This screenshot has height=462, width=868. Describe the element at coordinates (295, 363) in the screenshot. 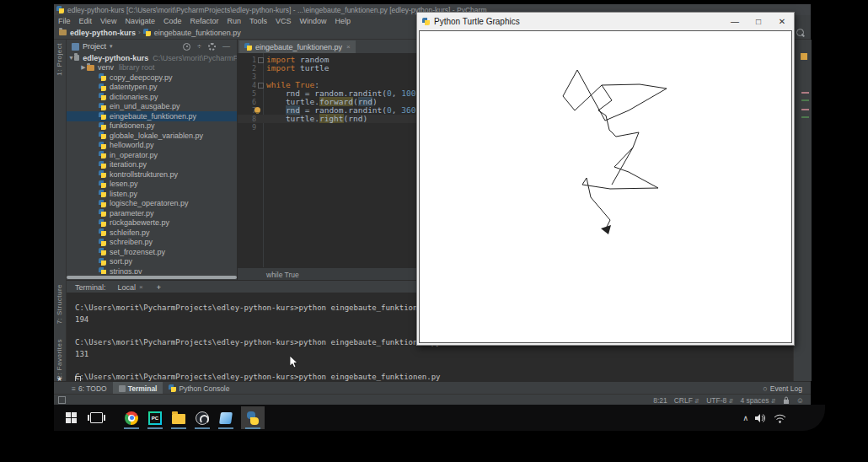

I see `mouse-cursor` at that location.